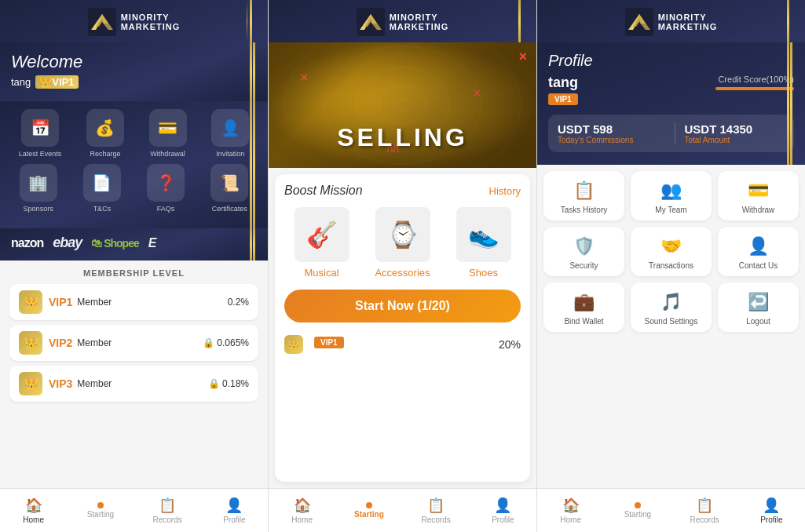 The width and height of the screenshot is (805, 532). What do you see at coordinates (322, 243) in the screenshot?
I see `product-musical: 🎸 Musical` at bounding box center [322, 243].